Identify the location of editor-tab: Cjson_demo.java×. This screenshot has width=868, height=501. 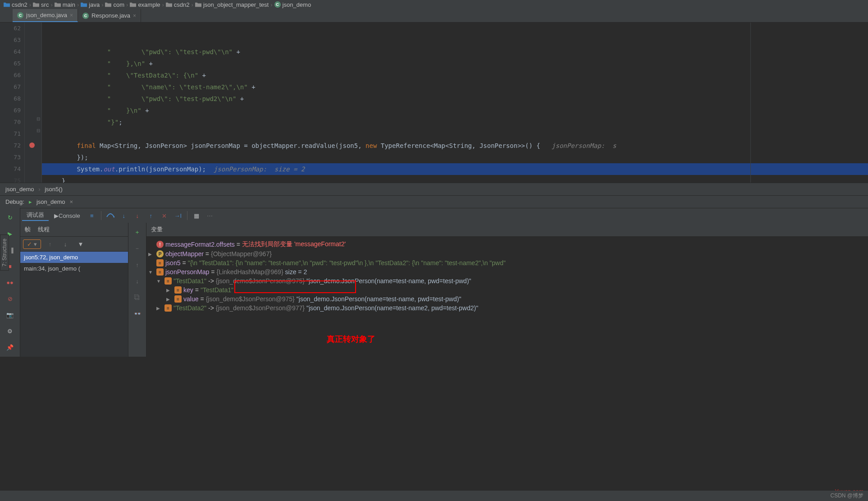
(45, 15).